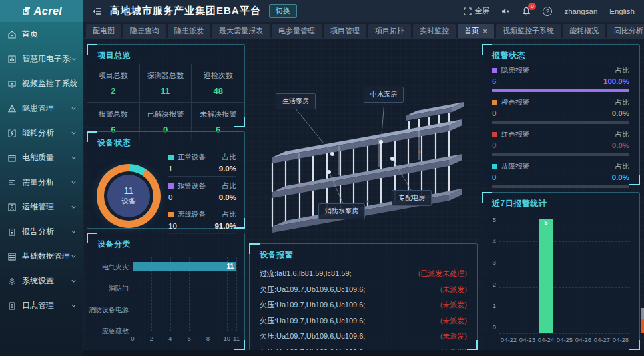 The width and height of the screenshot is (644, 356). Describe the element at coordinates (113, 83) in the screenshot. I see `stat-projects: 项目总数 2` at that location.